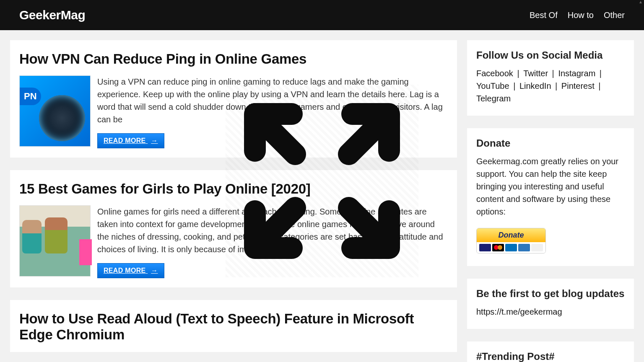  Describe the element at coordinates (493, 86) in the screenshot. I see `social-youtube: YouTube` at that location.